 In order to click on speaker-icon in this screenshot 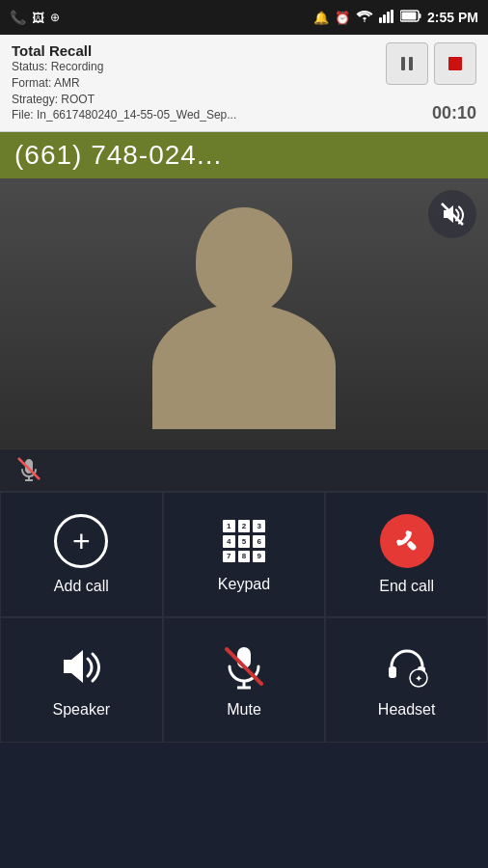, I will do `click(81, 666)`.